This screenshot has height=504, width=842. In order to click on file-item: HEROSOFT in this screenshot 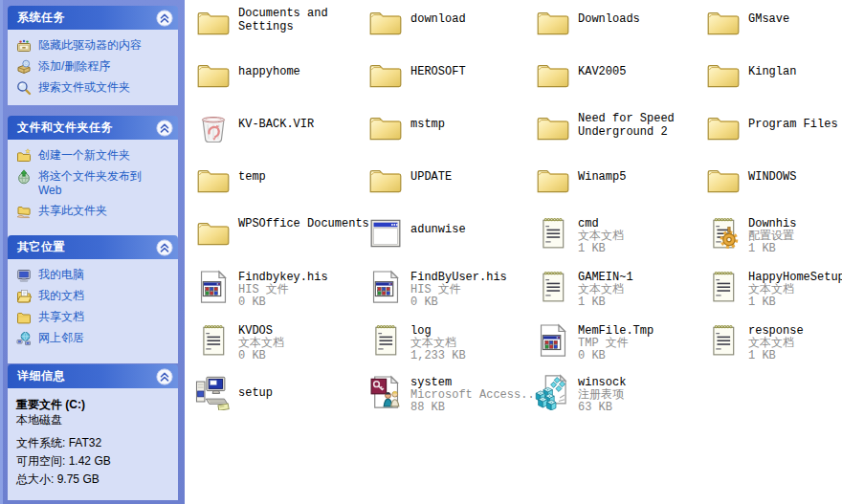, I will do `click(459, 76)`.